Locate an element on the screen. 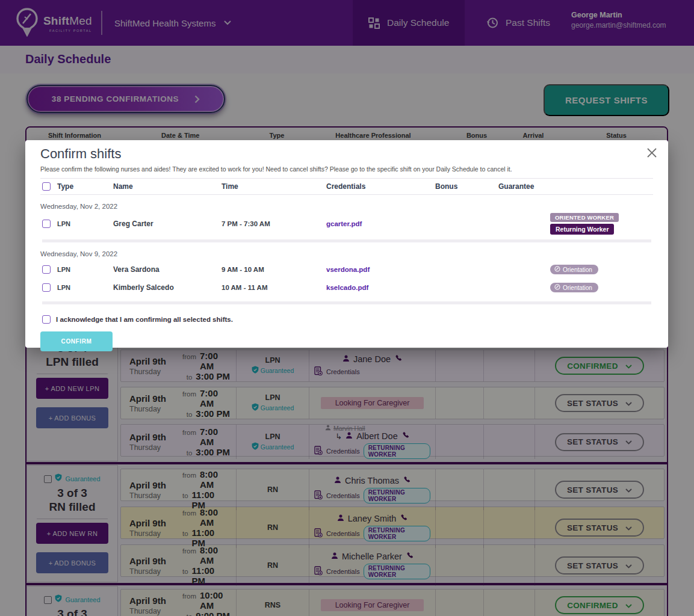 The width and height of the screenshot is (694, 616). credential-pdf-link: kselcado.pdf is located at coordinates (380, 288).